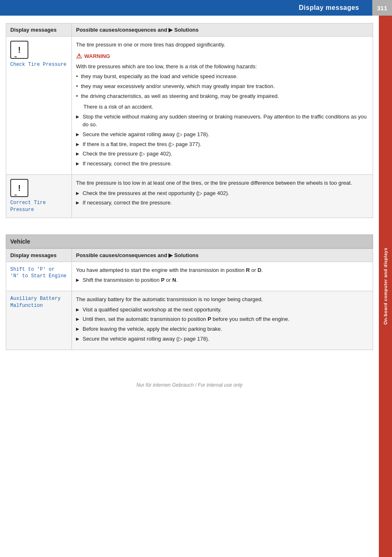 This screenshot has height=557, width=392. What do you see at coordinates (39, 207) in the screenshot?
I see `correct-tire-label: Correct TirePressure` at bounding box center [39, 207].